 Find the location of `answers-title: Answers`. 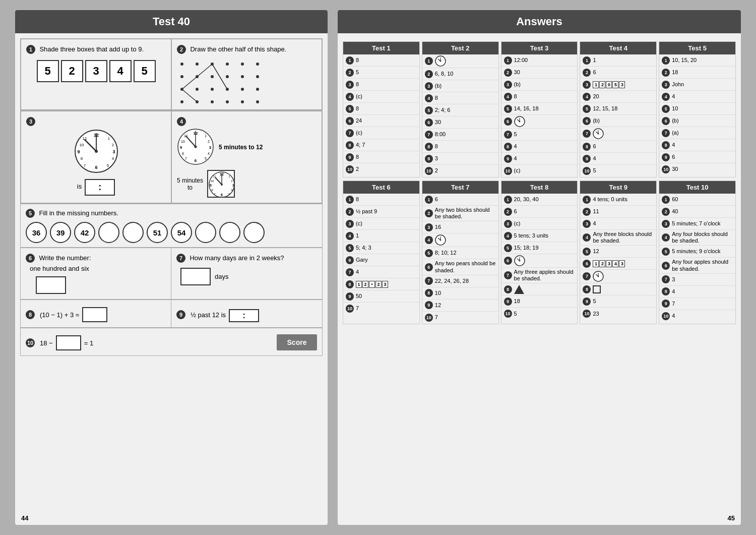

answers-title: Answers is located at coordinates (539, 21).